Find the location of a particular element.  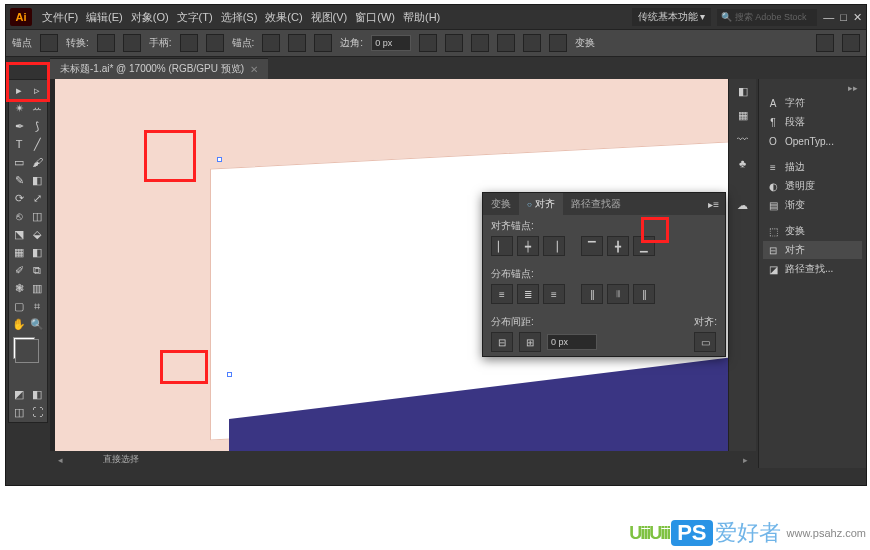

align-tab-pathfinder: 路径查找器 is located at coordinates (596, 204).